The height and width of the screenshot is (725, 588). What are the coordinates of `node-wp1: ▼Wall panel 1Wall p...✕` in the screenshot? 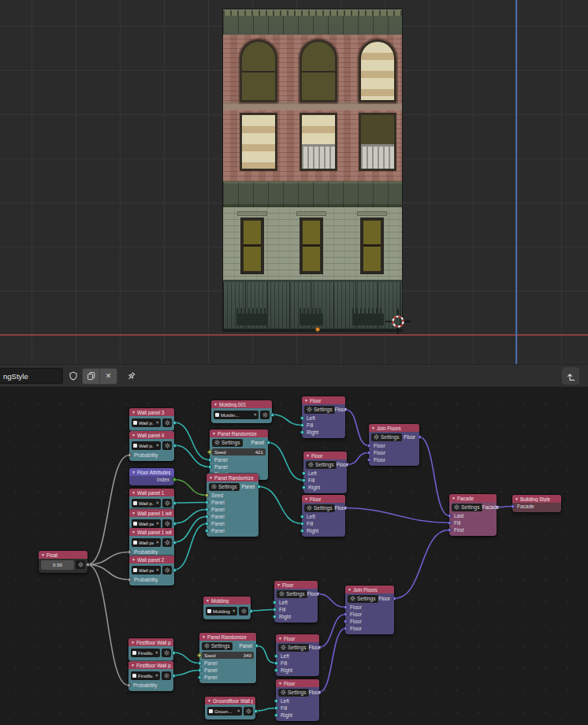 It's located at (151, 500).